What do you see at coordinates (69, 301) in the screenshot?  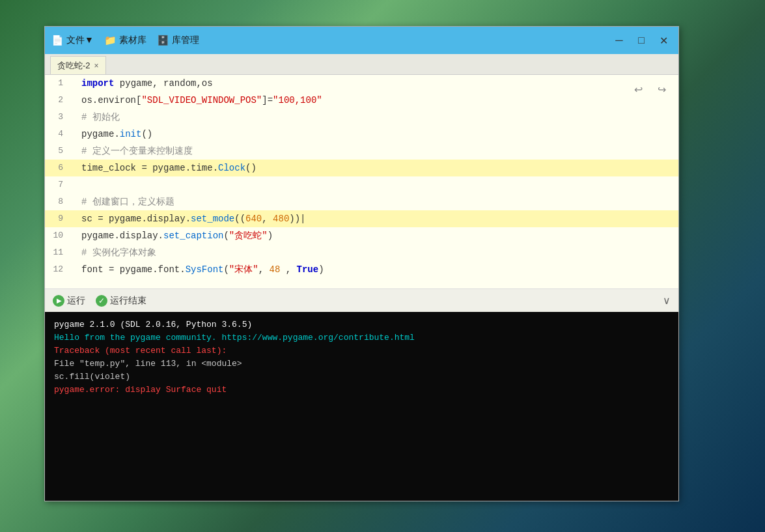 I see `run-button: ▶ 运行` at bounding box center [69, 301].